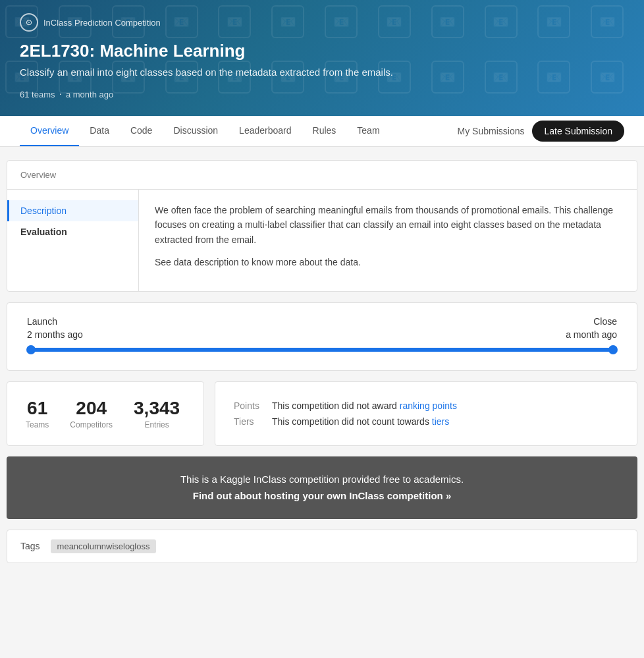 The height and width of the screenshot is (658, 644). I want to click on tag-item: meancolumnwiselogloss, so click(104, 547).